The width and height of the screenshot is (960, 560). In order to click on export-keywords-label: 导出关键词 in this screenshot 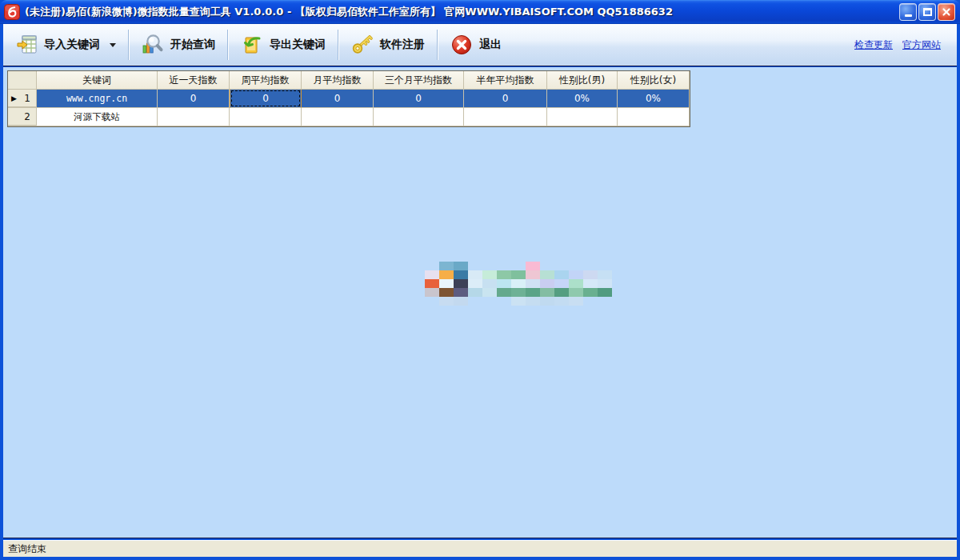, I will do `click(298, 45)`.